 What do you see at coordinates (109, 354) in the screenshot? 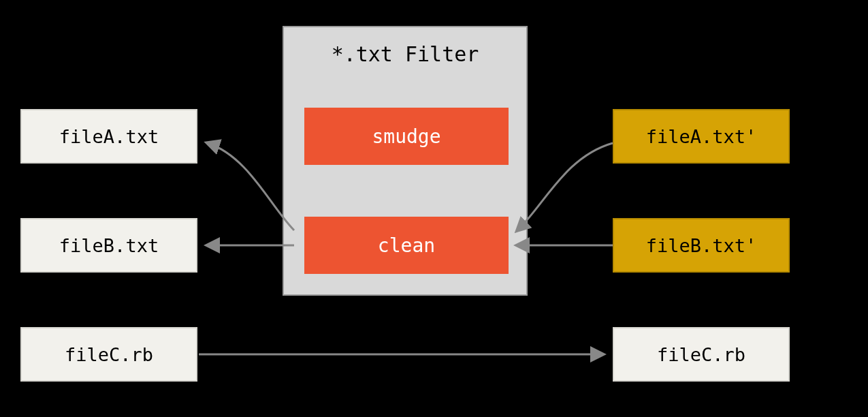
I see `staging-file-c: fileC.rb` at bounding box center [109, 354].